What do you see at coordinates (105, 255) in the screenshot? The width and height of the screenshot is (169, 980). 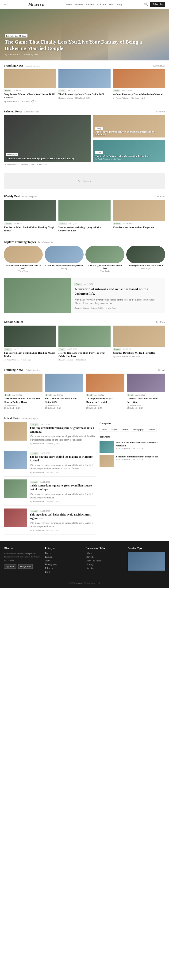 I see `explore-card-2-img` at bounding box center [105, 255].